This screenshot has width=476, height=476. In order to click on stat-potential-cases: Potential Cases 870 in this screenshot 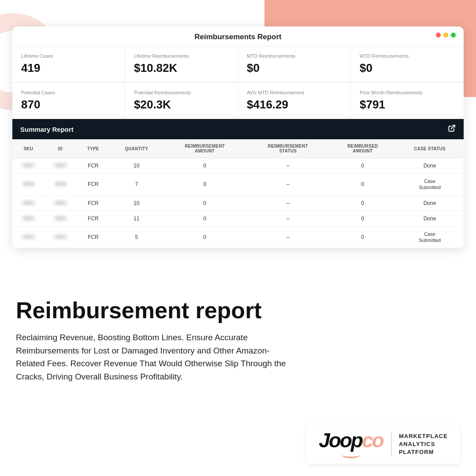, I will do `click(69, 101)`.